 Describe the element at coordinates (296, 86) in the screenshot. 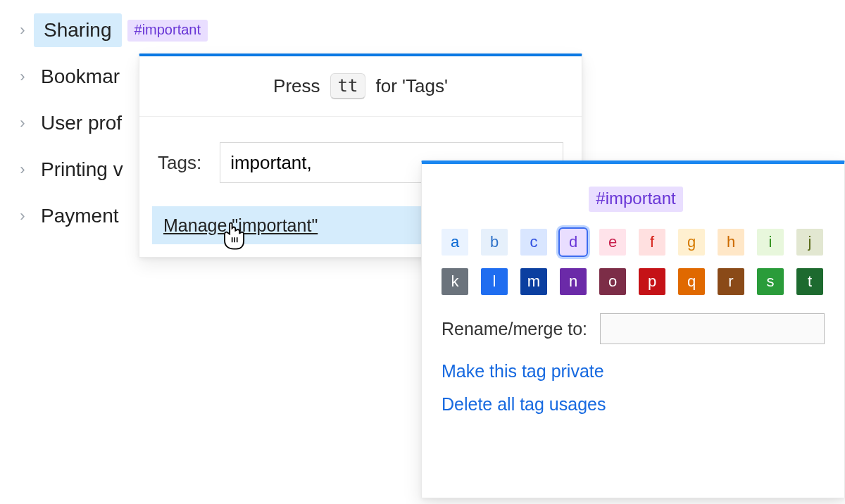

I see `hint-text-prefix: Press` at that location.